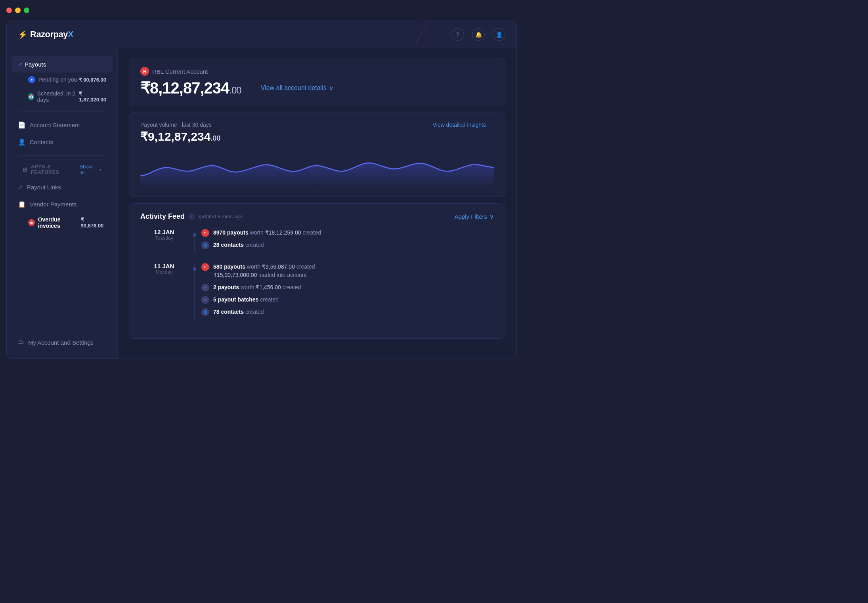 The width and height of the screenshot is (868, 603). Describe the element at coordinates (348, 241) in the screenshot. I see `events-jan12: R 8970 payouts worth ₹18,12,259.00 creat…` at that location.